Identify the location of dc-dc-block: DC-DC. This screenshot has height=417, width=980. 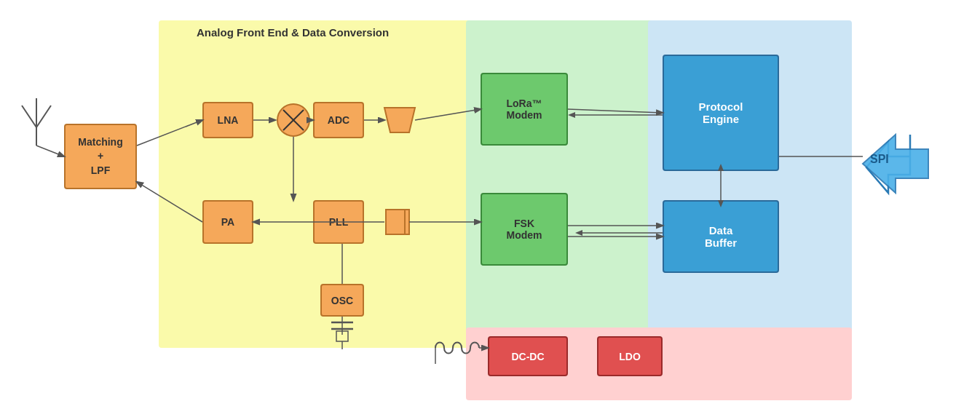
(528, 357).